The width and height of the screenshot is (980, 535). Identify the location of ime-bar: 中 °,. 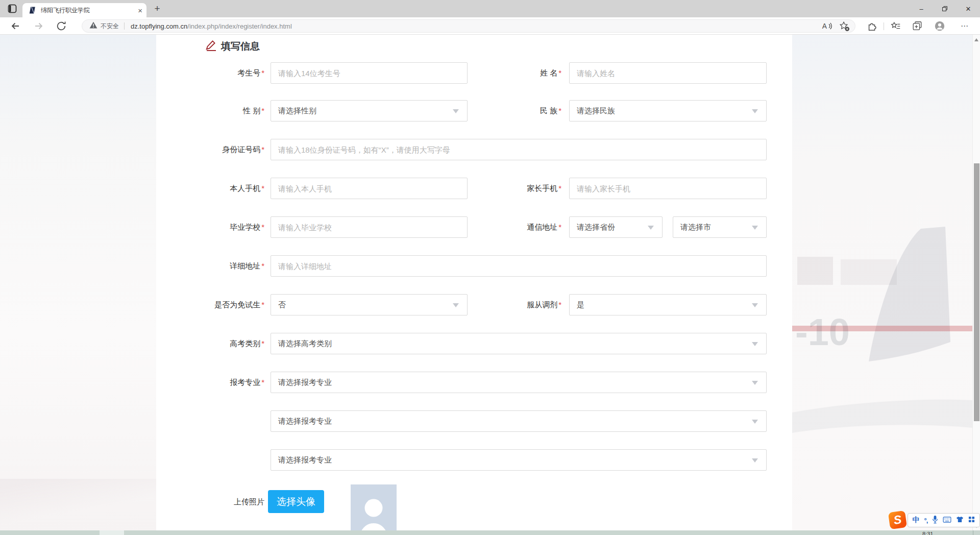
(944, 520).